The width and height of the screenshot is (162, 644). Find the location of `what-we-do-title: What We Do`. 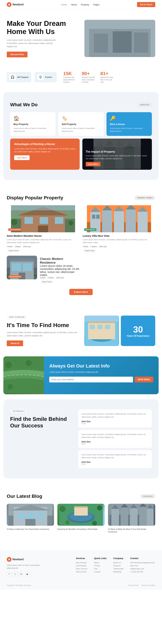

what-we-do-title: What We Do is located at coordinates (24, 105).